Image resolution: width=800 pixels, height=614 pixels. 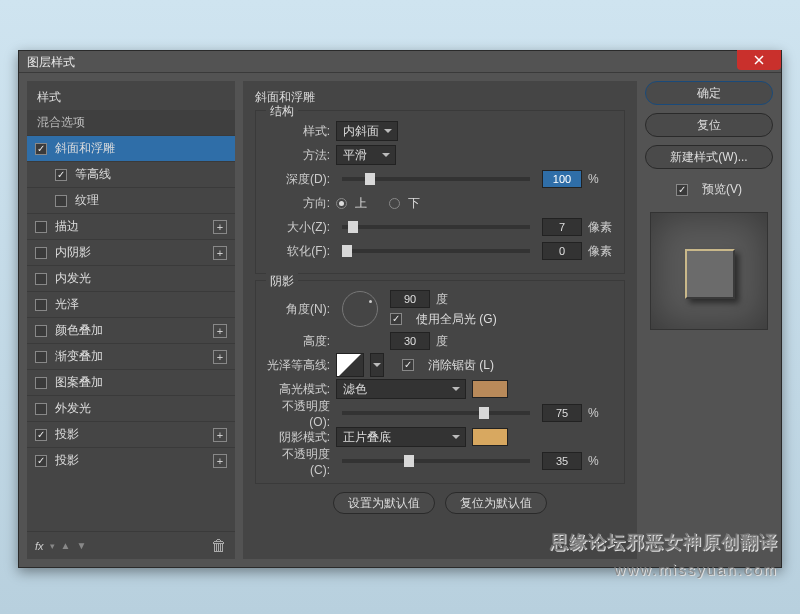 I want to click on ok-button: 确定, so click(x=709, y=93).